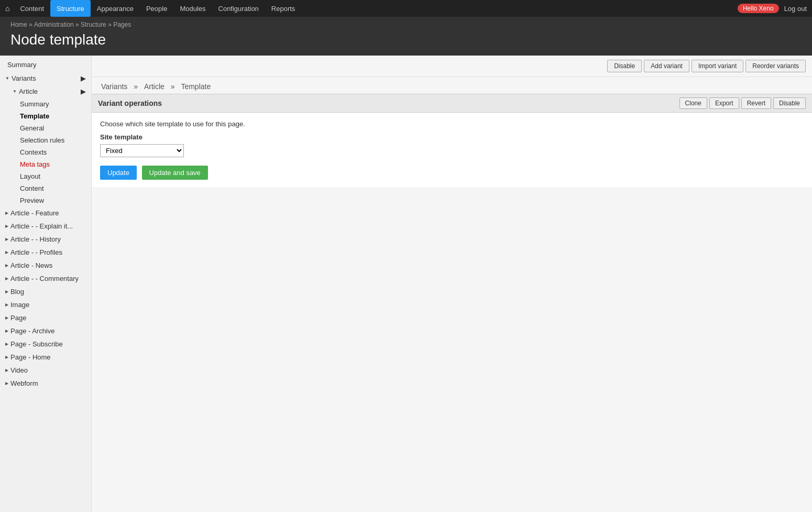 This screenshot has width=812, height=512. I want to click on sidebar-article-feature: ▶ Article - Feature, so click(46, 213).